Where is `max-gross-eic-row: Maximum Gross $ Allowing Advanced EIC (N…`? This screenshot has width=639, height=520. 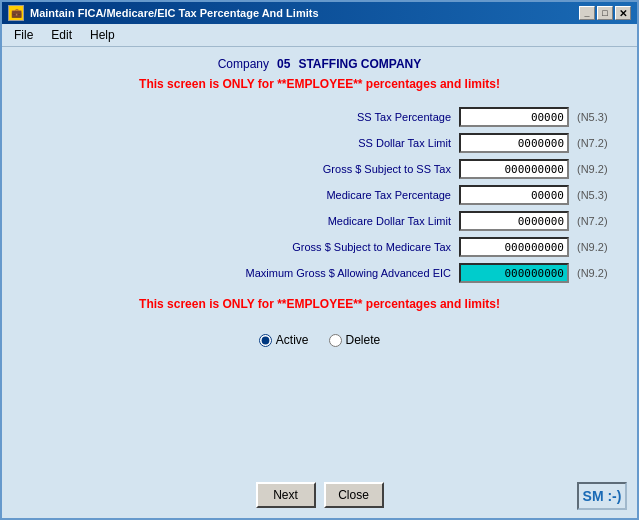
max-gross-eic-row: Maximum Gross $ Allowing Advanced EIC (N… is located at coordinates (320, 273).